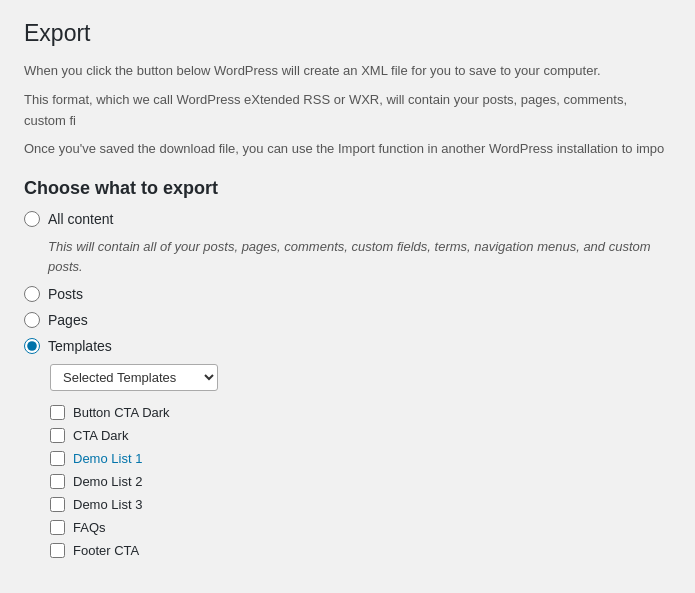 Image resolution: width=695 pixels, height=593 pixels. Describe the element at coordinates (360, 528) in the screenshot. I see `checkbox-item-faqs: FAQs` at that location.